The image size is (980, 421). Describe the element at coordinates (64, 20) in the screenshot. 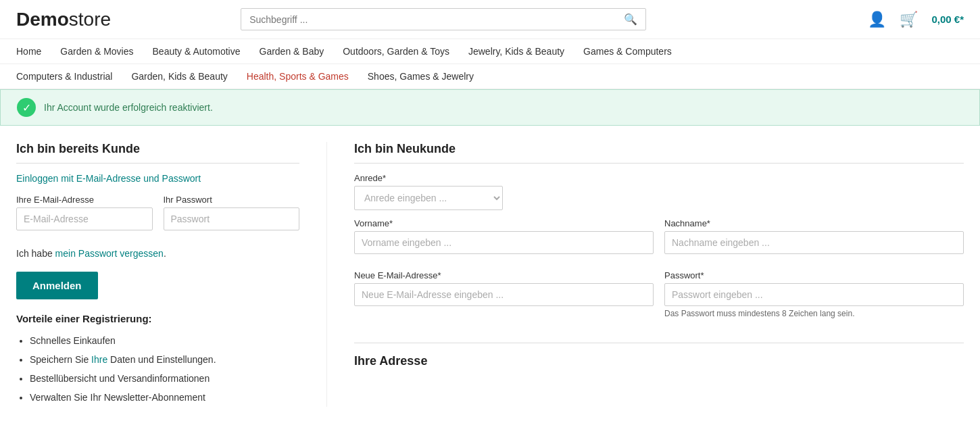

I see `logo: Demostore` at that location.